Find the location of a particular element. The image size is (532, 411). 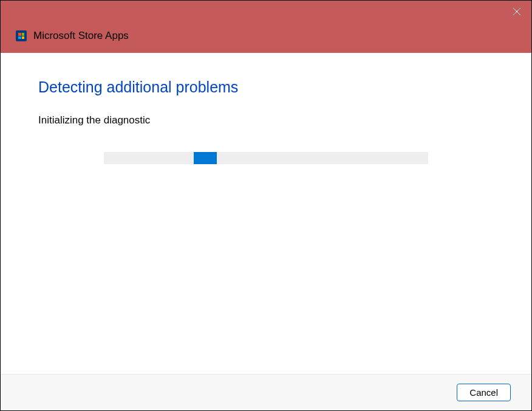

app-title: Microsoft Store Apps is located at coordinates (81, 36).